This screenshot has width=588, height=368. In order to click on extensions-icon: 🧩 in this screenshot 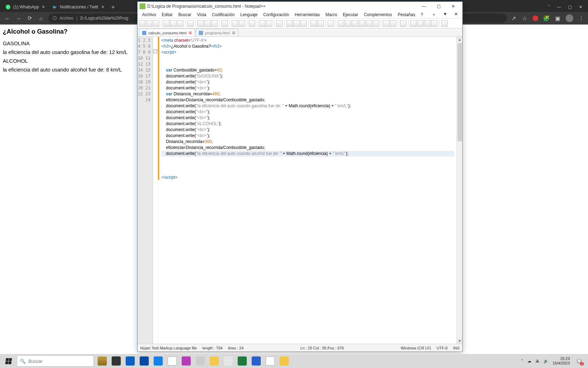, I will do `click(546, 18)`.